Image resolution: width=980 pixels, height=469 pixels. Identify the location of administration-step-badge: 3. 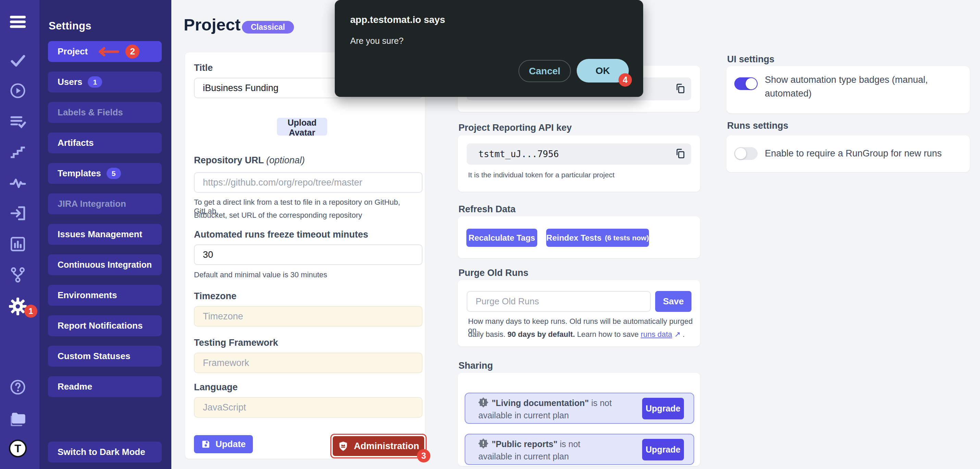
(424, 456).